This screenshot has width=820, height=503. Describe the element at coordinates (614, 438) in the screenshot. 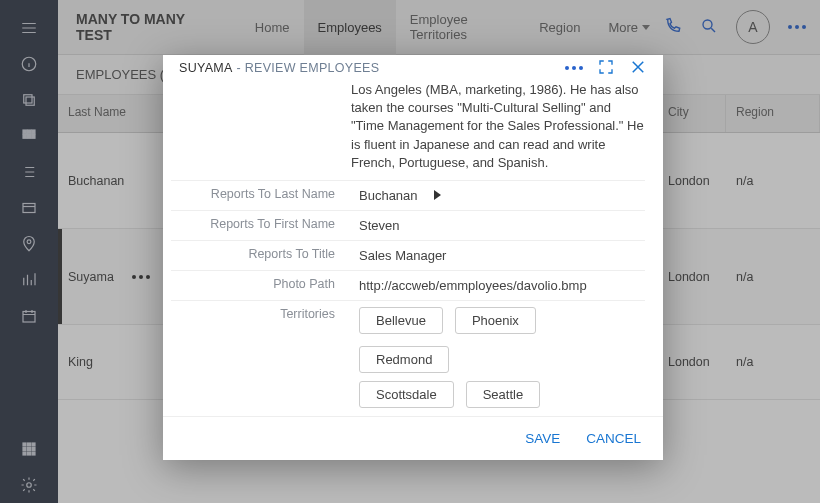

I see `cancel-button: CANCEL` at that location.